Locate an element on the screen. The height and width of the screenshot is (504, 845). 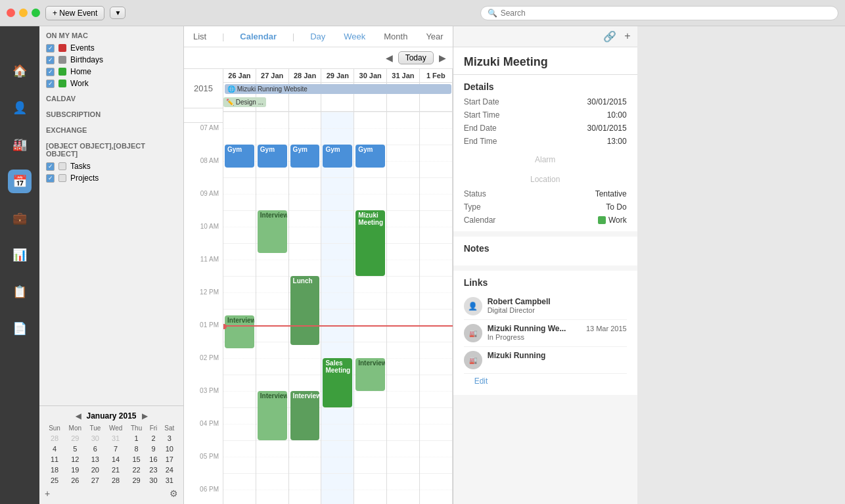
mini-cal-day: 10 is located at coordinates (170, 449).